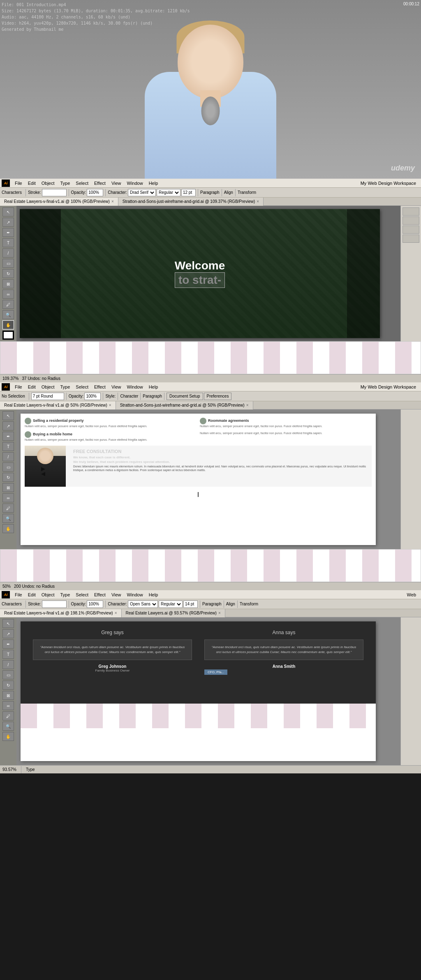 The image size is (421, 980). Describe the element at coordinates (8, 416) in the screenshot. I see `select-tool-2: ↖` at that location.